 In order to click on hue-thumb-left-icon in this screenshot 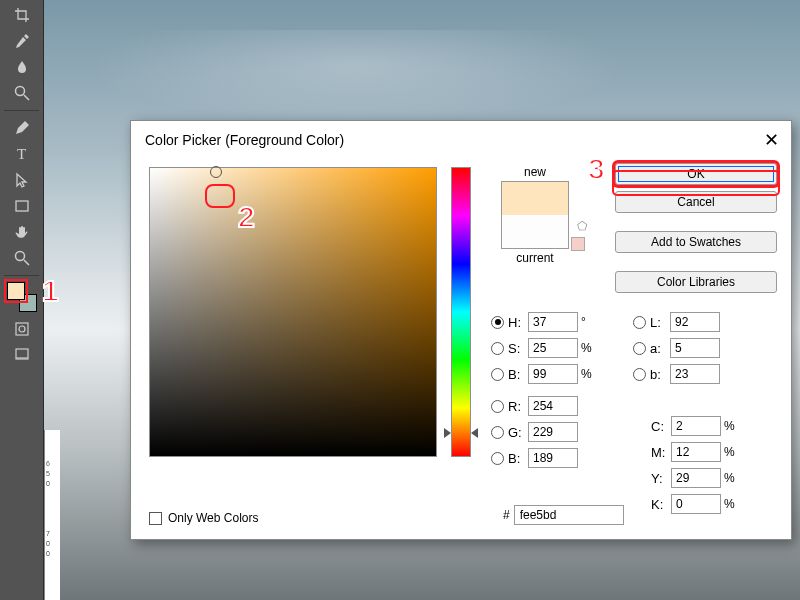, I will do `click(448, 433)`.